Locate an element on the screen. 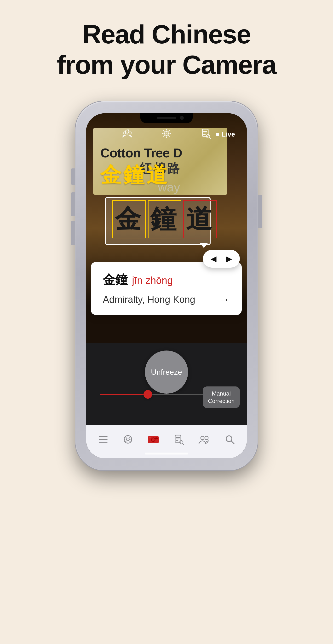 This screenshot has height=644, width=333. front-camera-icon is located at coordinates (182, 118).